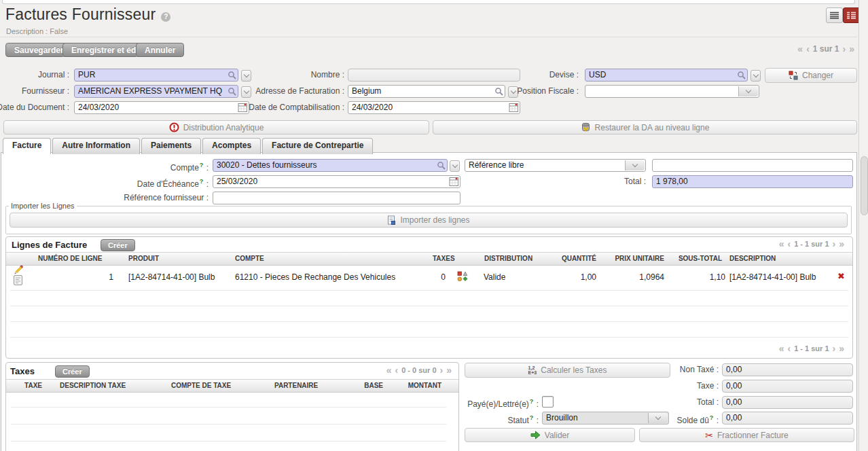 The width and height of the screenshot is (868, 451). What do you see at coordinates (156, 75) in the screenshot?
I see `journal-field: PUR` at bounding box center [156, 75].